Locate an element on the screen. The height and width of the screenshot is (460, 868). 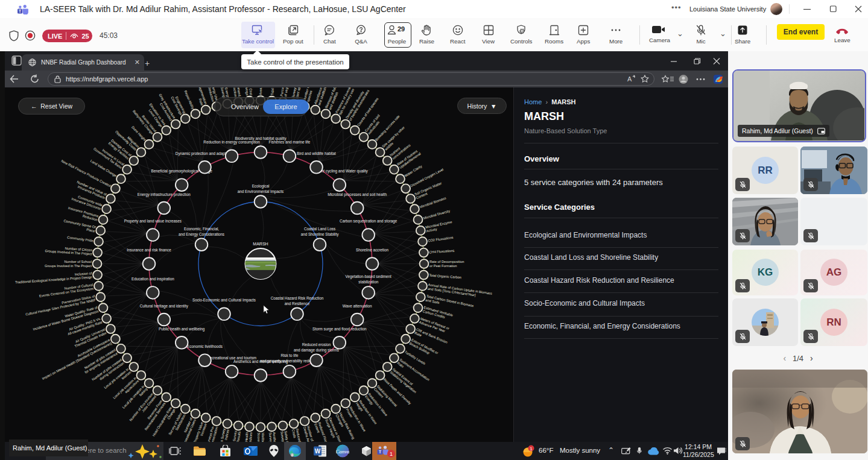
svg-text: Canva is located at coordinates (343, 452).